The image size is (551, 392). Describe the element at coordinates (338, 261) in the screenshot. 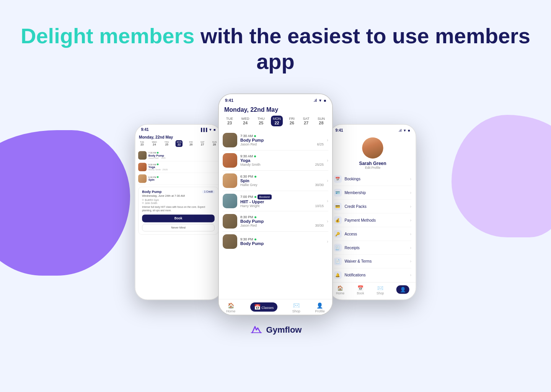

I see `waiver-icon: 📄` at that location.